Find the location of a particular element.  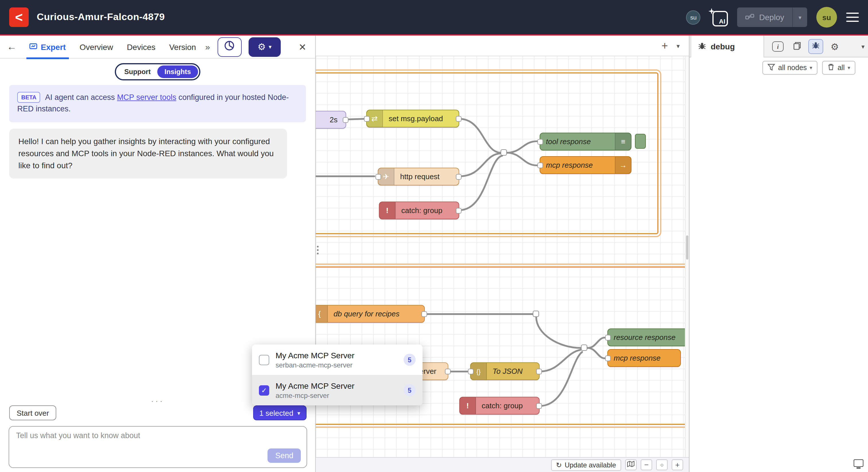

close-panel-button: × is located at coordinates (303, 47).